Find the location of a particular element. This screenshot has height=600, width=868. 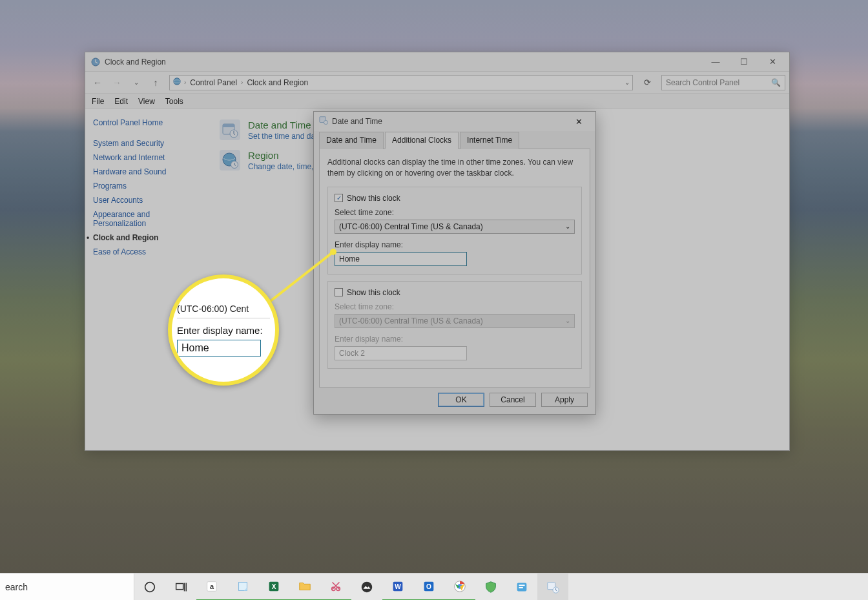

menu-view: View is located at coordinates (147, 101).